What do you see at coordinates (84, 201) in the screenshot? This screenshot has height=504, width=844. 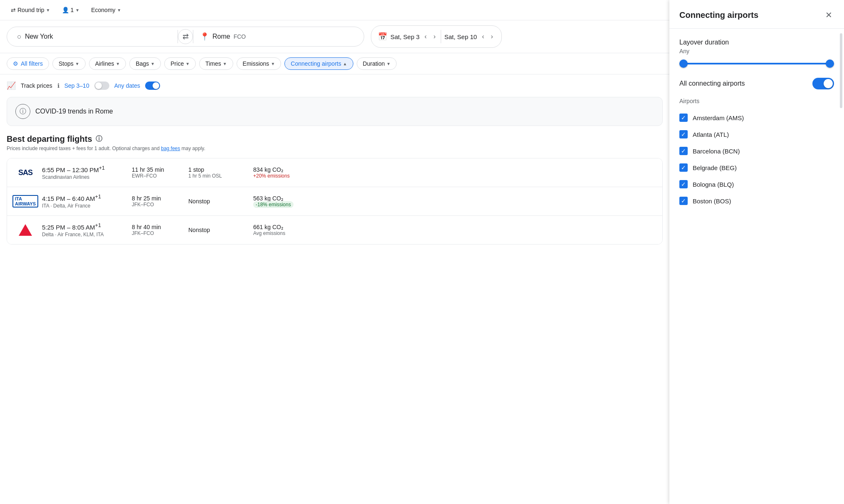 I see `flight-times: 4:15 PM – 6:40 AM+1 ITA · Delta, Air Fra…` at bounding box center [84, 201].